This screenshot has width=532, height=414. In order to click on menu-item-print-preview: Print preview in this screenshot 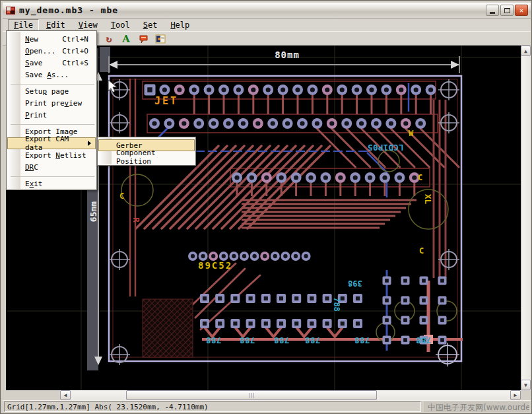, I will do `click(51, 103)`.